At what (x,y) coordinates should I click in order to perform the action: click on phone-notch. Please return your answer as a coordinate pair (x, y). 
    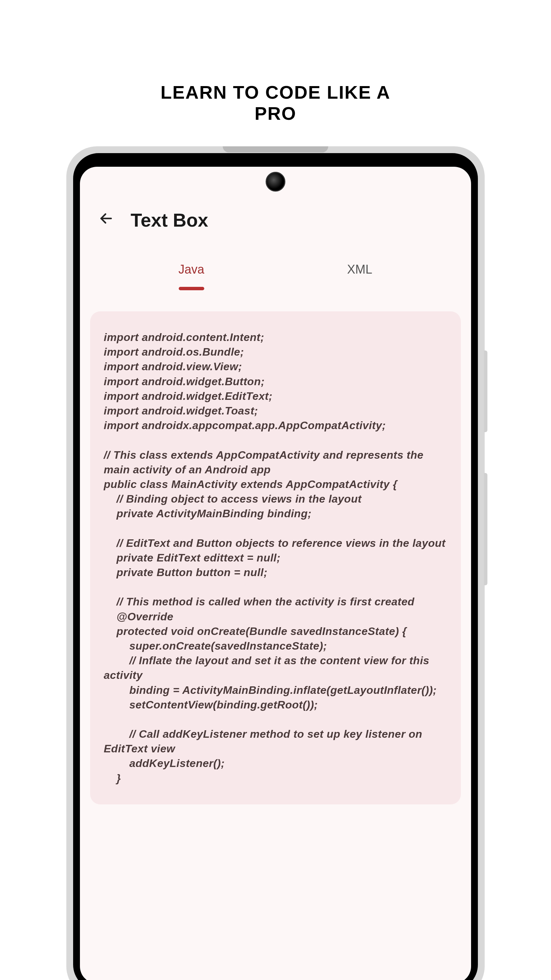
    Looking at the image, I should click on (275, 150).